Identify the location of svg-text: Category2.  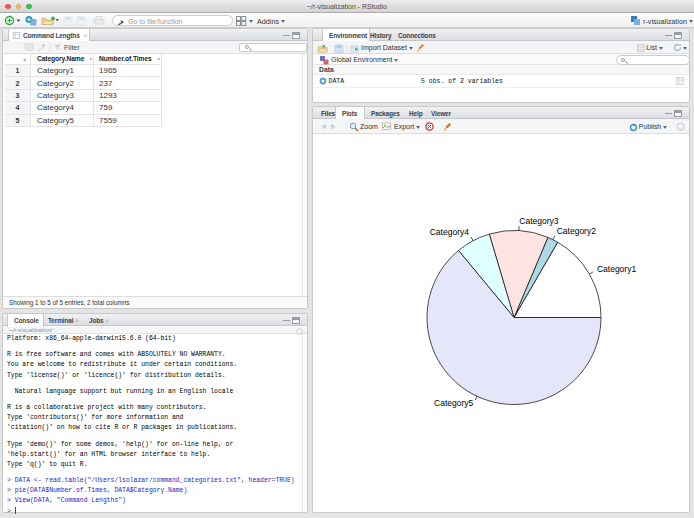
(576, 231).